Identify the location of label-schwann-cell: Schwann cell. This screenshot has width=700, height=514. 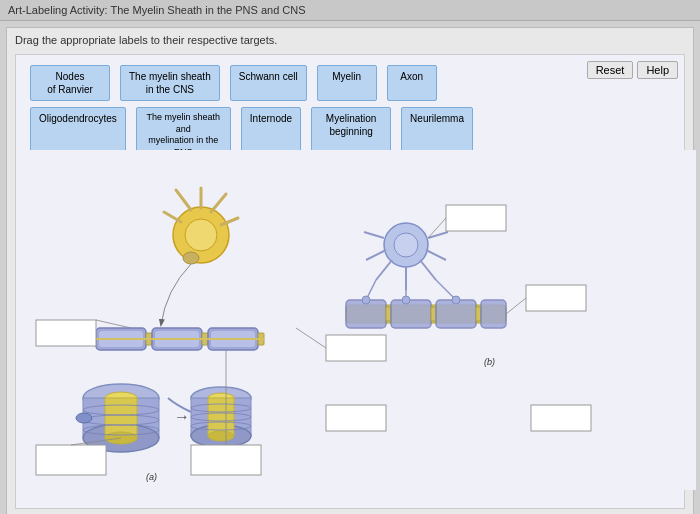
(268, 83).